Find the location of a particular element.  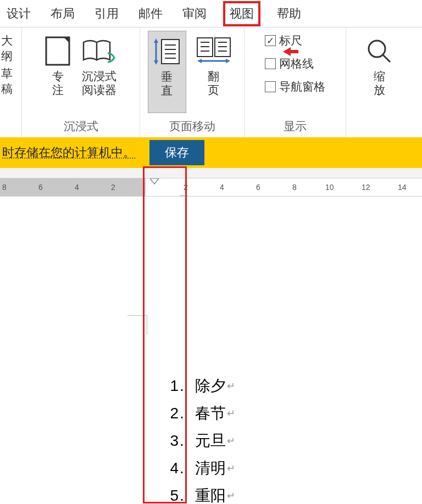

tab-help: 帮助 is located at coordinates (289, 14).